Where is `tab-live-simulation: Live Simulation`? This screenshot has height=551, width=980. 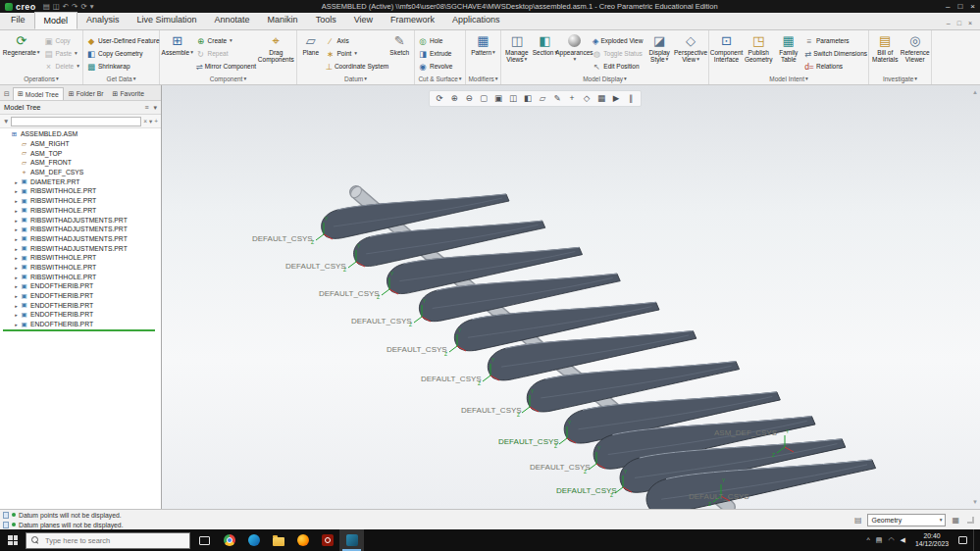
tab-live-simulation: Live Simulation is located at coordinates (167, 21).